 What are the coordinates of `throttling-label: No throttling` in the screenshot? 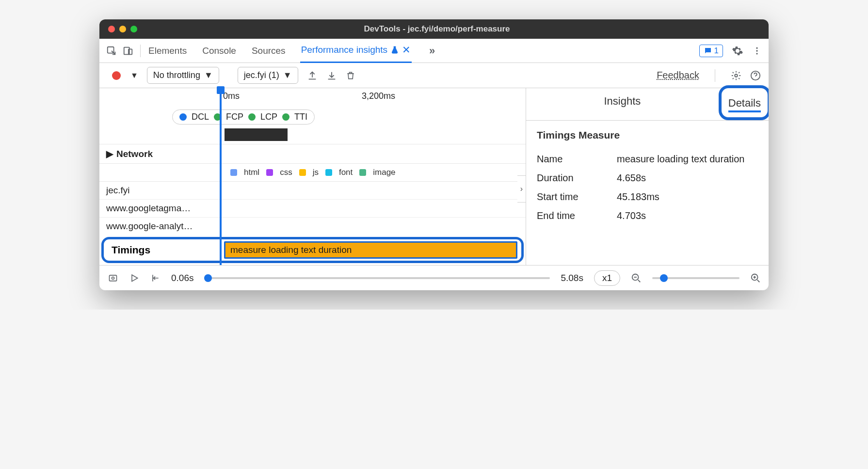 It's located at (177, 76).